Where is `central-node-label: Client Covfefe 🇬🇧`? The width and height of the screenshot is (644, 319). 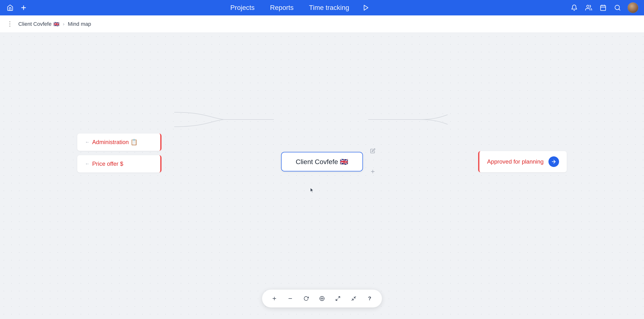
central-node-label: Client Covfefe 🇬🇧 is located at coordinates (322, 162).